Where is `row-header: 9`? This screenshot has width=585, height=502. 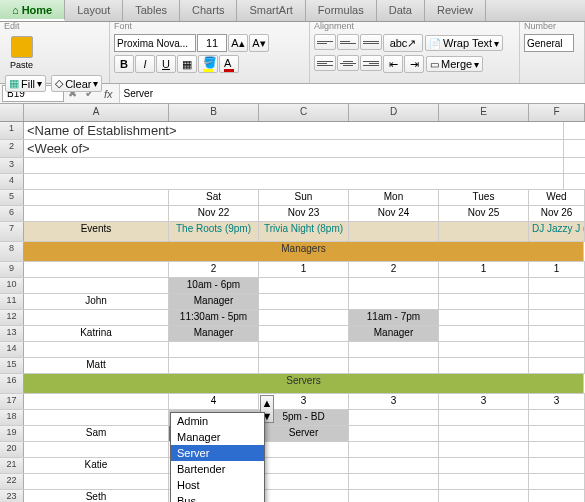 row-header: 9 is located at coordinates (12, 270).